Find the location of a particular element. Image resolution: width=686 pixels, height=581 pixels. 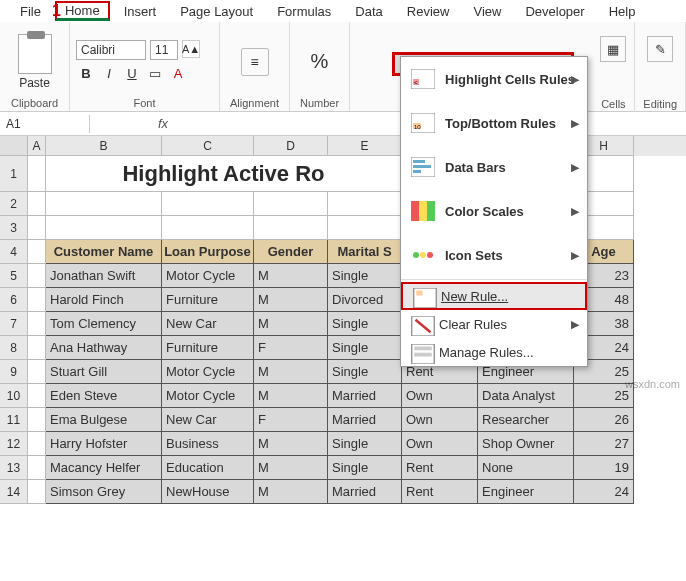

italic-button: I is located at coordinates (109, 73).